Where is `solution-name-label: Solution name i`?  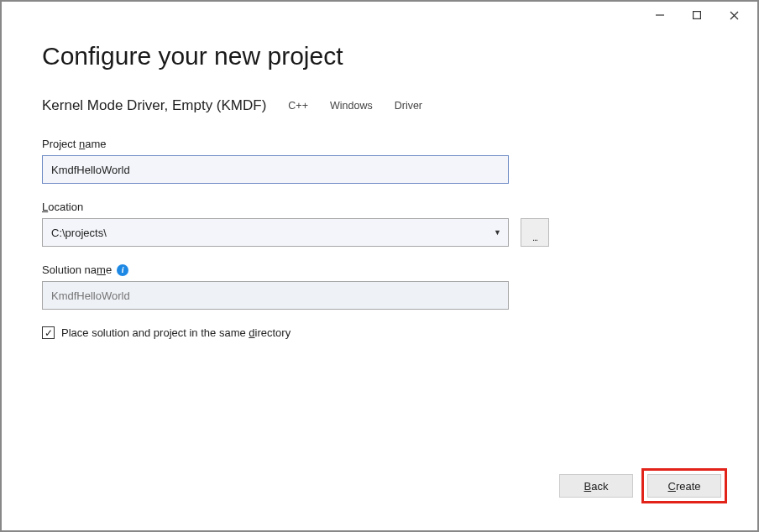 solution-name-label: Solution name i is located at coordinates (380, 270).